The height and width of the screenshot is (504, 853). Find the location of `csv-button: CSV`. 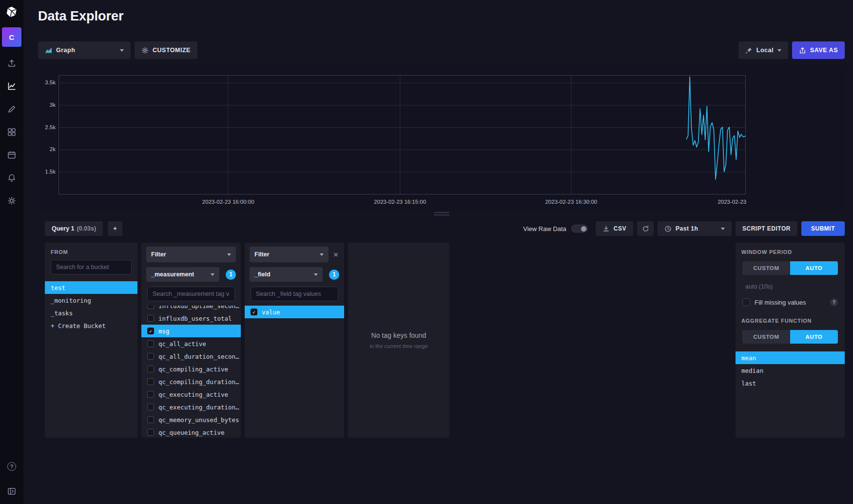

csv-button: CSV is located at coordinates (614, 229).